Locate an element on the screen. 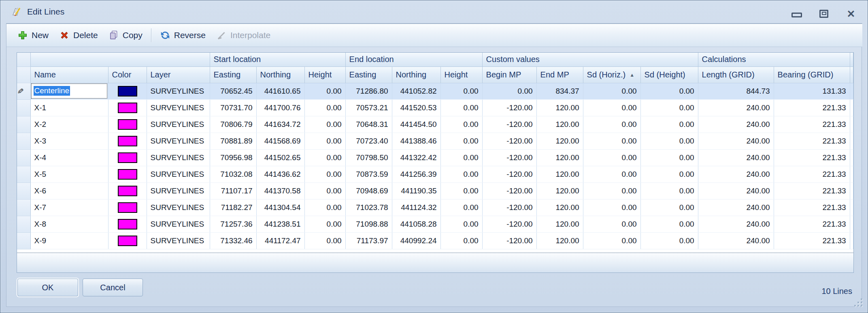 The height and width of the screenshot is (313, 868). band-start-location: Start location is located at coordinates (278, 60).